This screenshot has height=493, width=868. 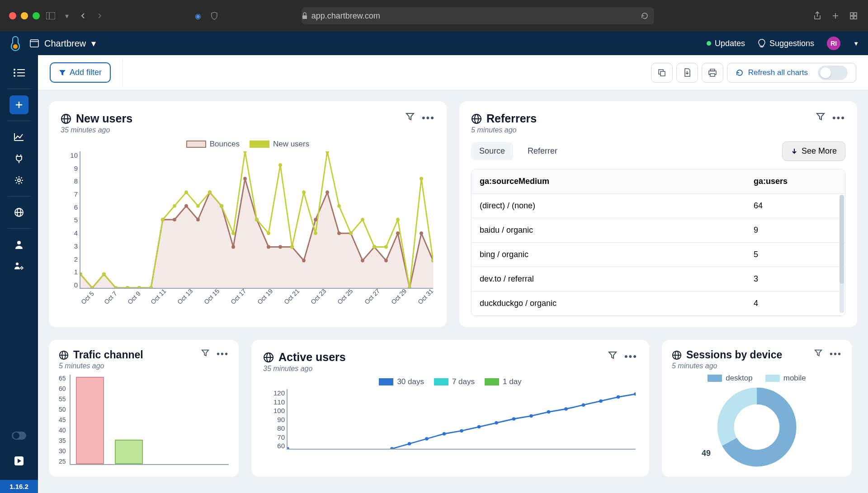 I want to click on card-timestamp: 5 minutes ago, so click(x=504, y=130).